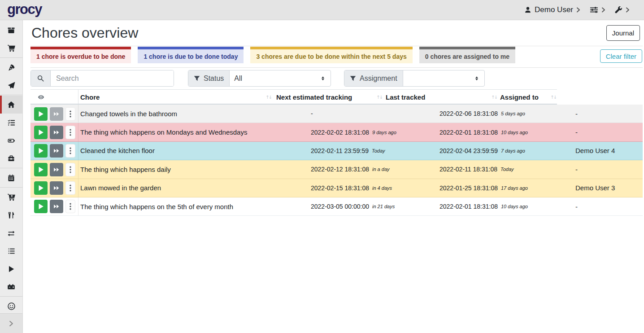  What do you see at coordinates (507, 169) in the screenshot?
I see `last-tracked-ago: Today` at bounding box center [507, 169].